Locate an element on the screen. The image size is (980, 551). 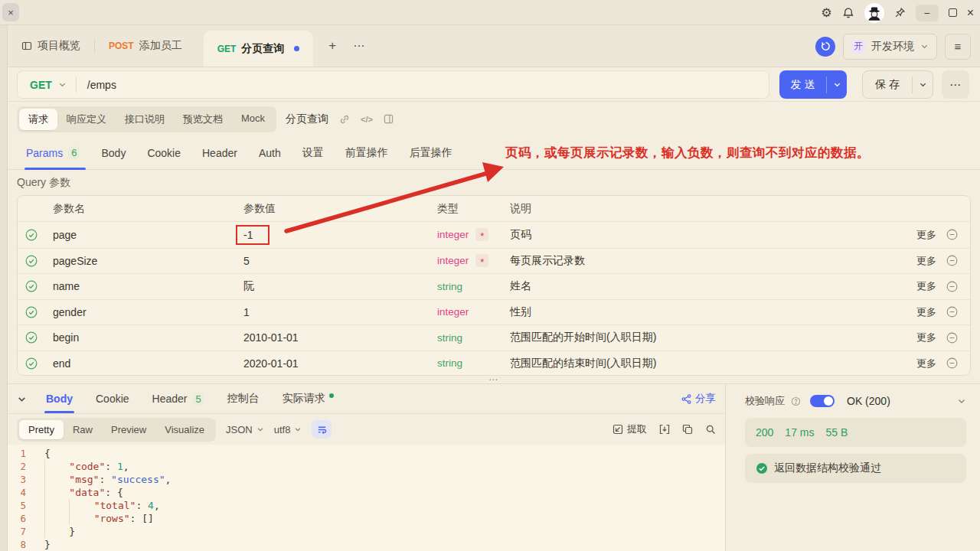
doc-tab-response-def: 响应定义 is located at coordinates (87, 119).